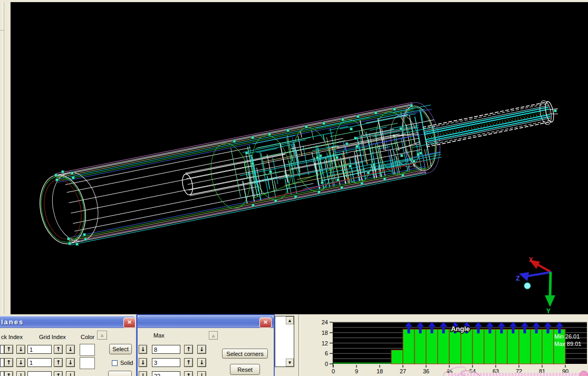 The height and width of the screenshot is (376, 588). What do you see at coordinates (567, 336) in the screenshot?
I see `min-annotation: Min 26.01` at bounding box center [567, 336].